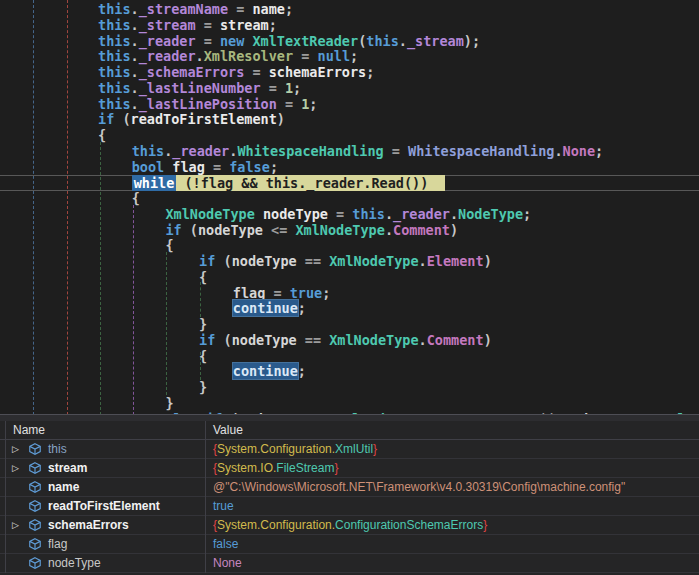 This screenshot has height=575, width=699. Describe the element at coordinates (354, 449) in the screenshot. I see `value-token: XmlUtil` at that location.